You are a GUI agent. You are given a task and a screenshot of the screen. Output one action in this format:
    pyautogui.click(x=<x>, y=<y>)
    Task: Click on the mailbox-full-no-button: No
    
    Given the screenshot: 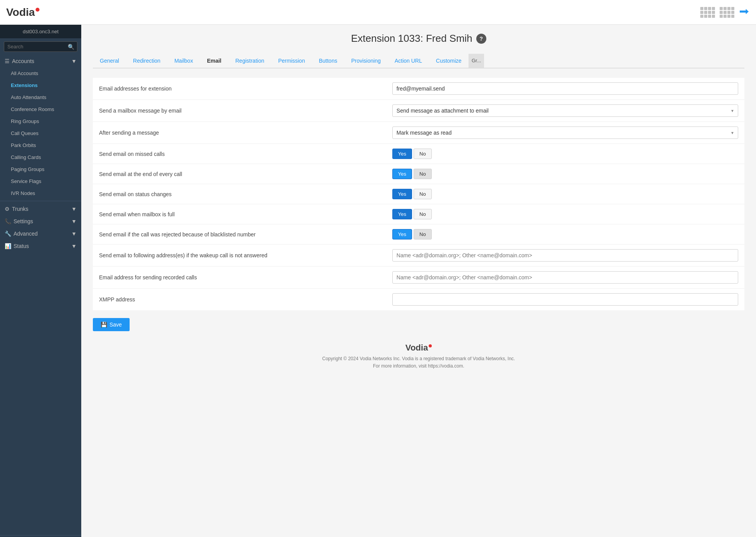 What is the action you would take?
    pyautogui.click(x=422, y=214)
    